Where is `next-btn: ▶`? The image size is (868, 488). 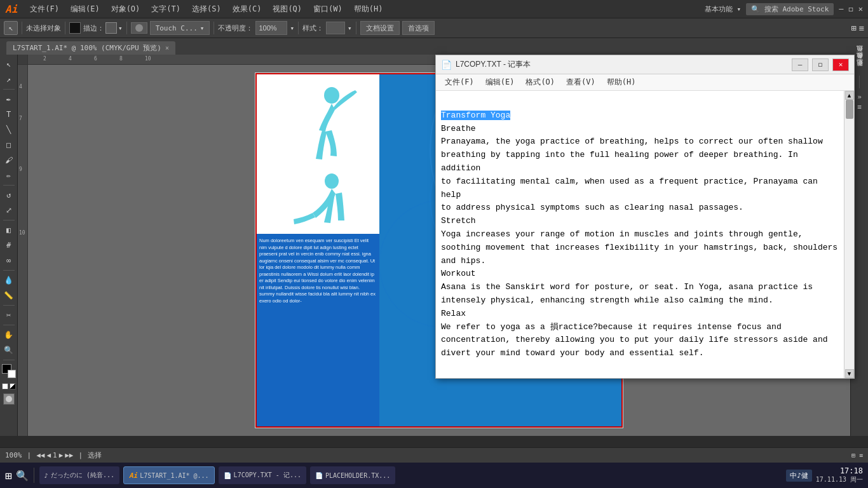
next-btn: ▶ is located at coordinates (61, 455).